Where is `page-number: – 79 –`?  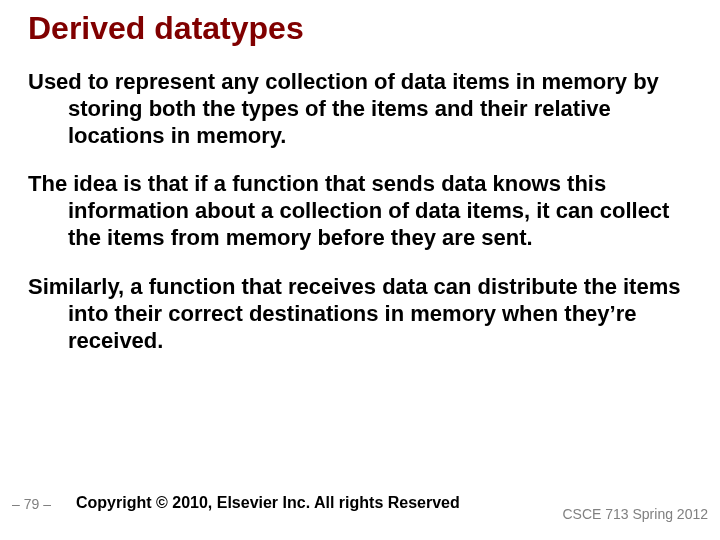
page-number: – 79 – is located at coordinates (32, 504).